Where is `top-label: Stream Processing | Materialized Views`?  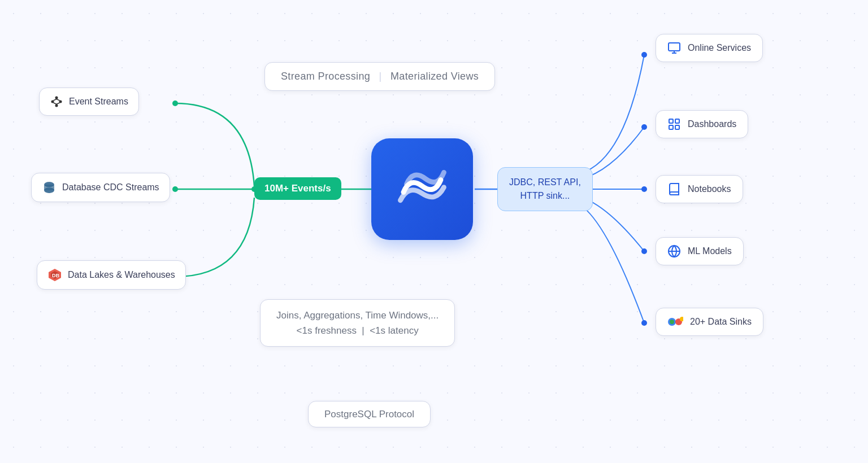 top-label: Stream Processing | Materialized Views is located at coordinates (380, 77).